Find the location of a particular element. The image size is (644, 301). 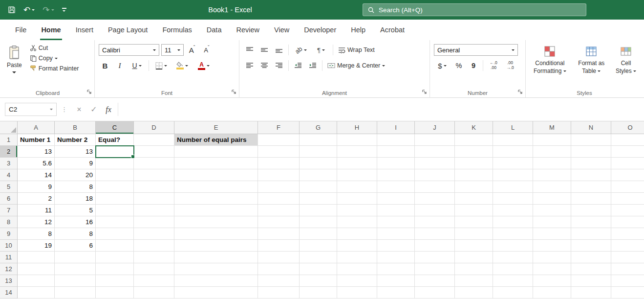

cell-K13 is located at coordinates (474, 281).